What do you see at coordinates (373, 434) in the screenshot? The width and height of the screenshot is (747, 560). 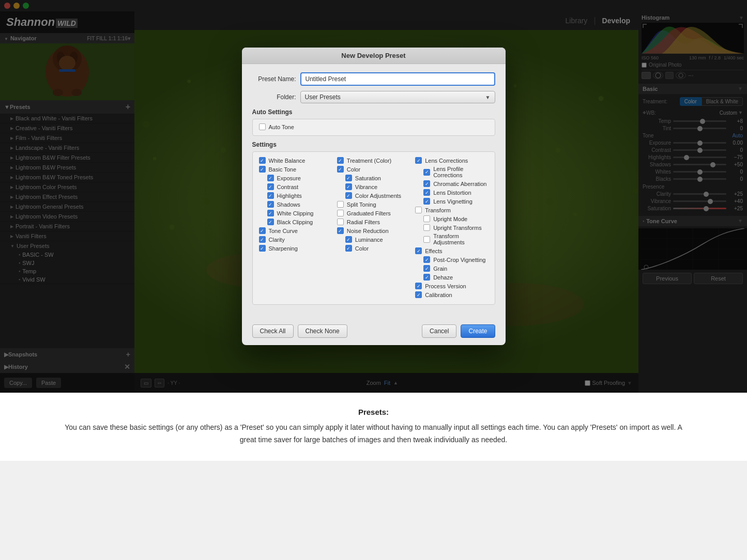 I see `bottom-body: You can save these basic settings (or an…` at bounding box center [373, 434].